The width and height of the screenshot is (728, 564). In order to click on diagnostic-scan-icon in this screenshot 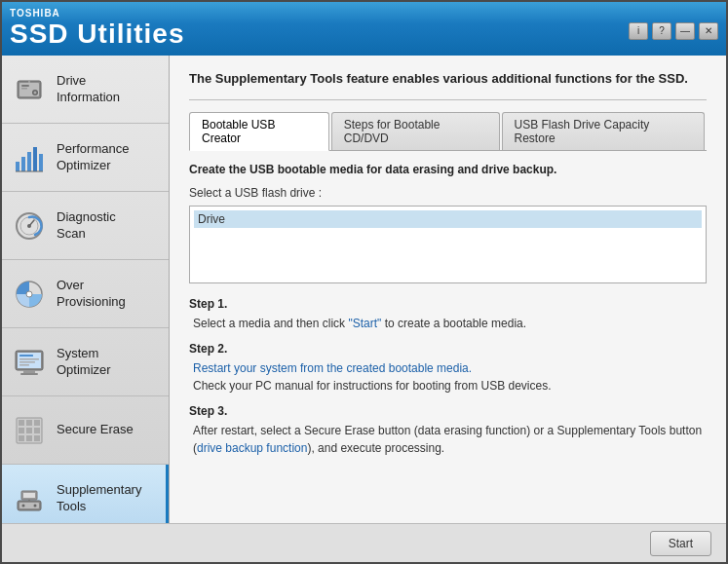, I will do `click(29, 226)`.